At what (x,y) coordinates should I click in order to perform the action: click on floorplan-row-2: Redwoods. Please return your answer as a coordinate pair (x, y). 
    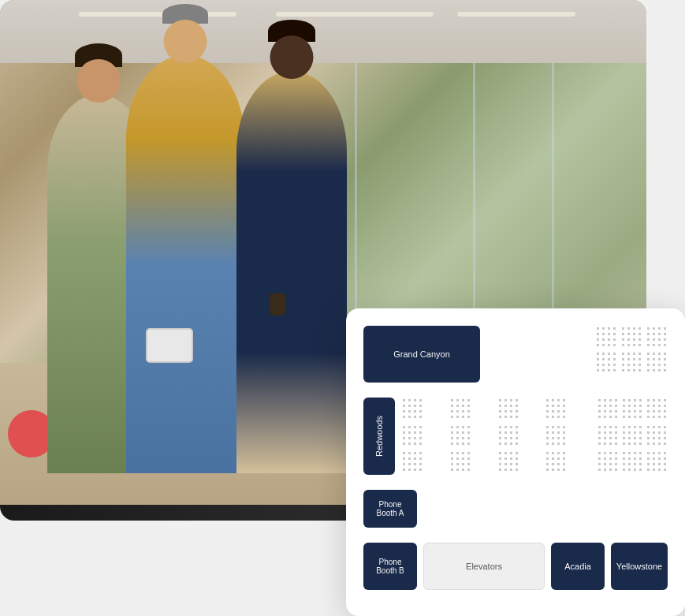
    Looking at the image, I should click on (516, 436).